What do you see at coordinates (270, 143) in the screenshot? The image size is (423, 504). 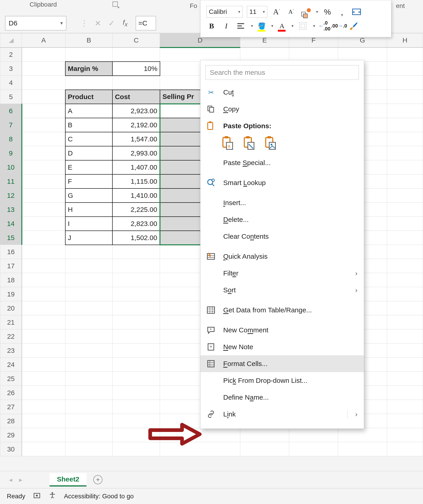 I see `paste-picture-icon` at bounding box center [270, 143].